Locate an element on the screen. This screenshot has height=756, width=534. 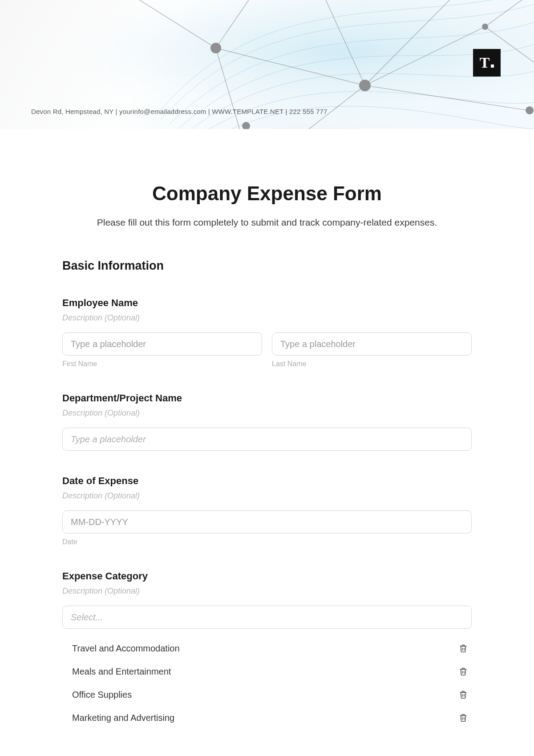
field-label: Department/Project Name is located at coordinates (267, 398).